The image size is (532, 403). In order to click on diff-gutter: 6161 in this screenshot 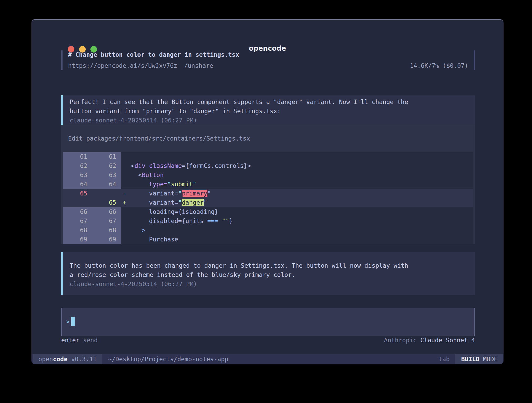, I will do `click(92, 157)`.